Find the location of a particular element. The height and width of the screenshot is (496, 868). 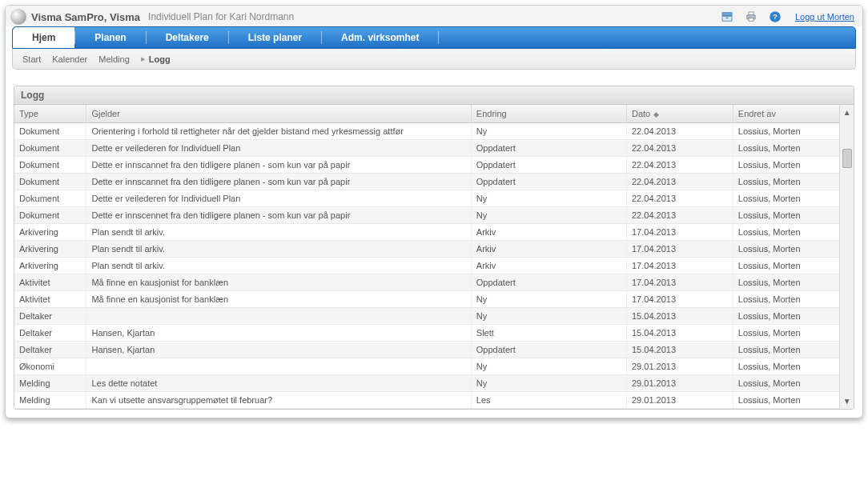

col-header-dato: Dato◆ is located at coordinates (681, 114).